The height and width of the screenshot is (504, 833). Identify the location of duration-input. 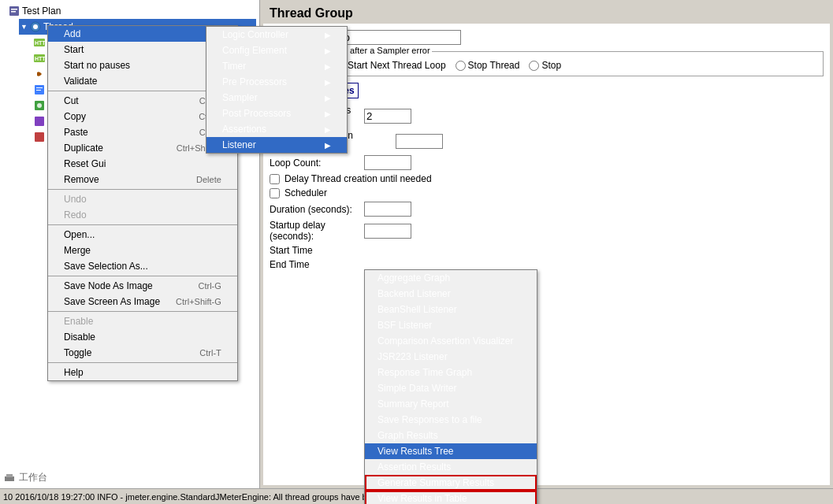
(388, 209).